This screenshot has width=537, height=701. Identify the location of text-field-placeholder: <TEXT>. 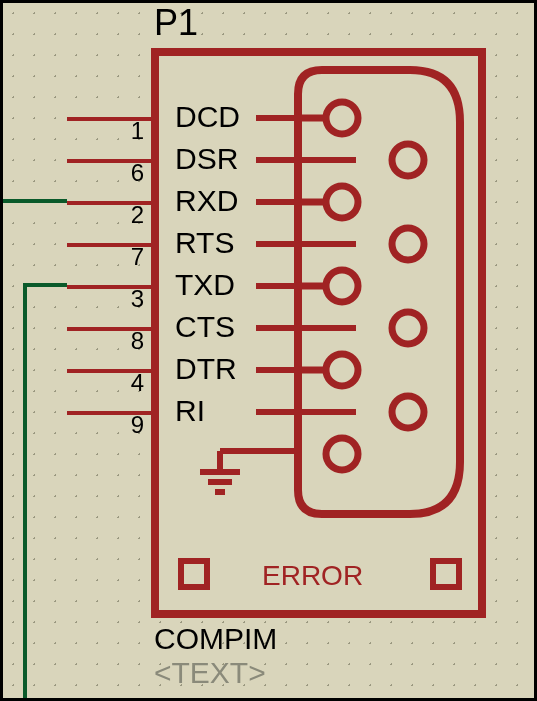
(210, 673).